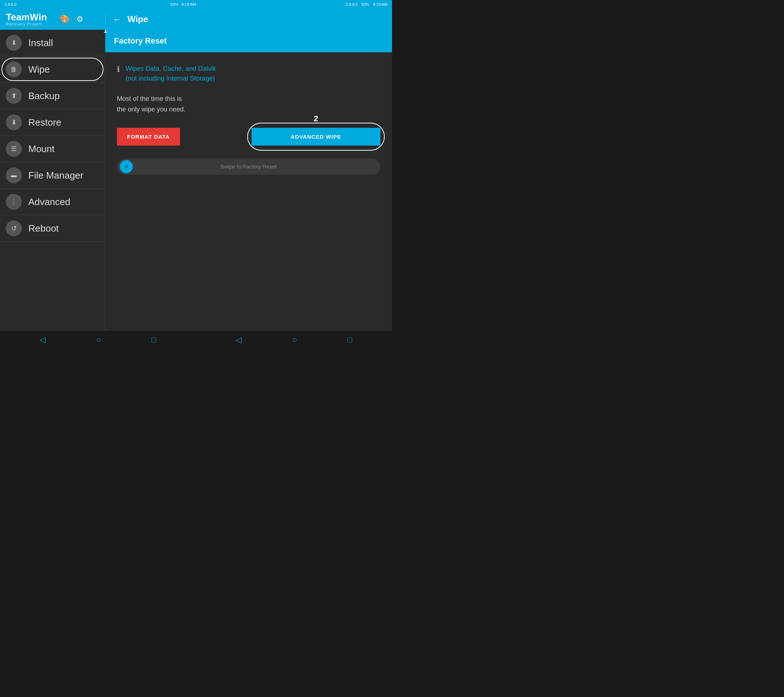 This screenshot has width=784, height=697. What do you see at coordinates (52, 149) in the screenshot?
I see `sidebar-item-mount: ☰ Mount` at bounding box center [52, 149].